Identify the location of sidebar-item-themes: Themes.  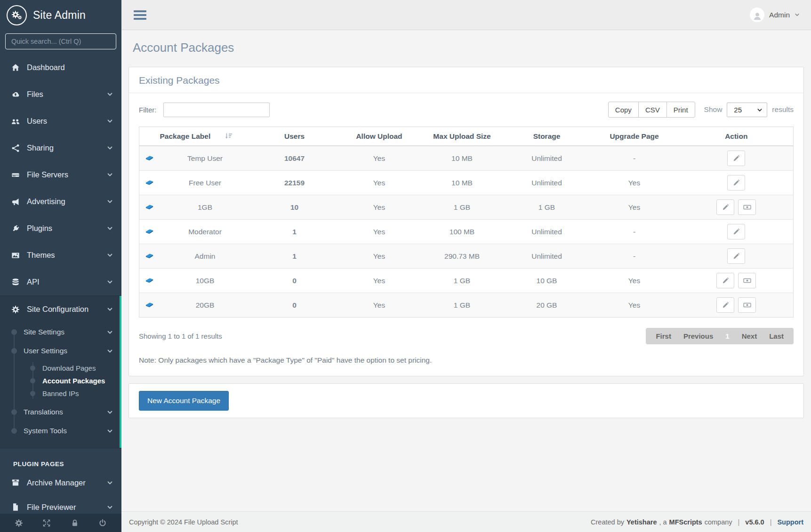
(61, 255).